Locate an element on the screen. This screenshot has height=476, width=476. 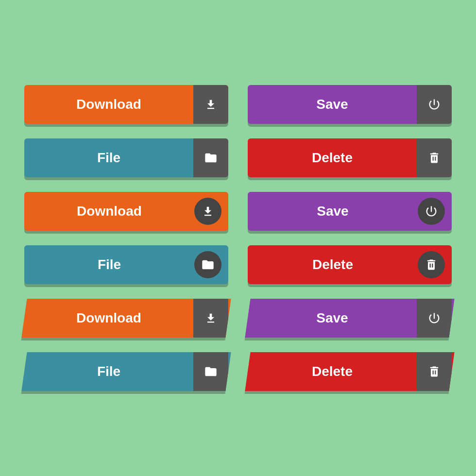
download-button-flat: Download is located at coordinates (126, 104).